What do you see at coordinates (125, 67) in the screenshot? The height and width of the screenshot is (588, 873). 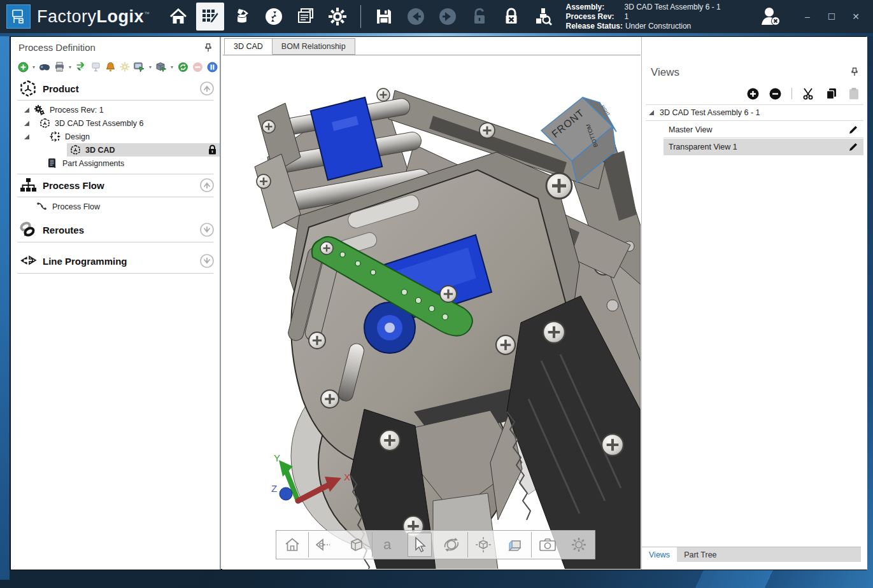 I see `settings-dim-icon` at bounding box center [125, 67].